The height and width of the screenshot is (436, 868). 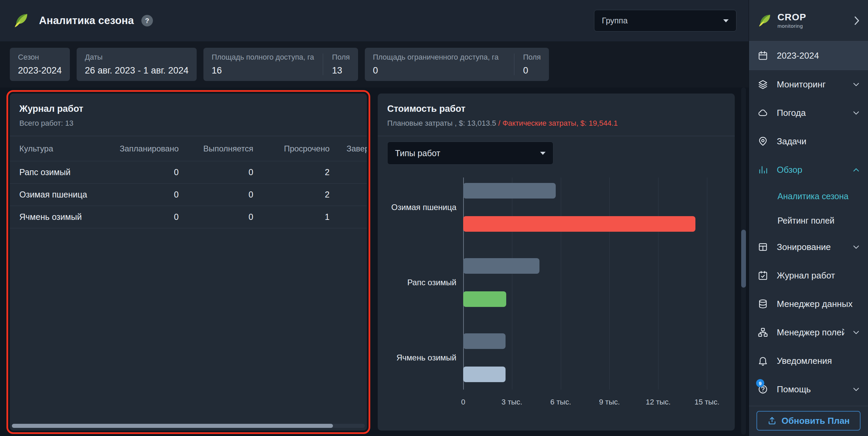 What do you see at coordinates (281, 64) in the screenshot?
I see `full-access-card: Площадь полного доступа, га 16 Поля 13` at bounding box center [281, 64].